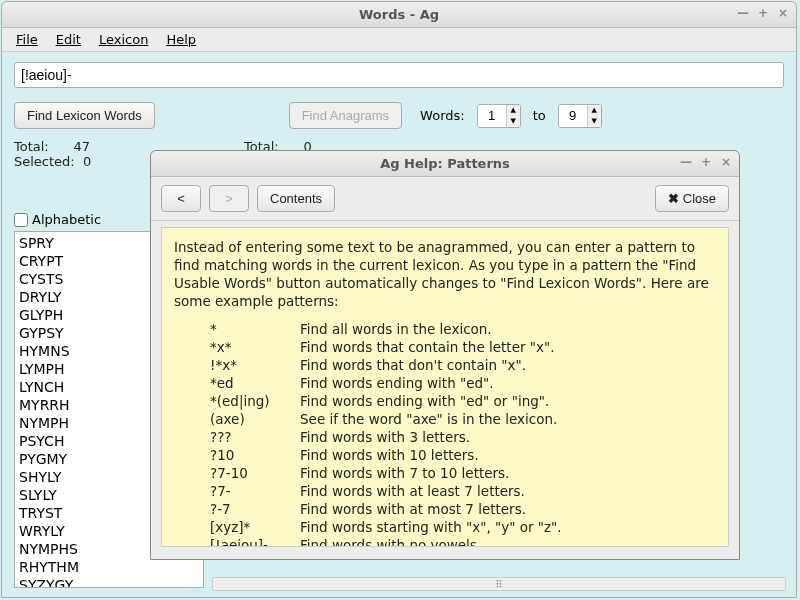 This screenshot has height=600, width=800. What do you see at coordinates (413, 509) in the screenshot?
I see `description-cell: Find words with at most 7 letters.` at bounding box center [413, 509].